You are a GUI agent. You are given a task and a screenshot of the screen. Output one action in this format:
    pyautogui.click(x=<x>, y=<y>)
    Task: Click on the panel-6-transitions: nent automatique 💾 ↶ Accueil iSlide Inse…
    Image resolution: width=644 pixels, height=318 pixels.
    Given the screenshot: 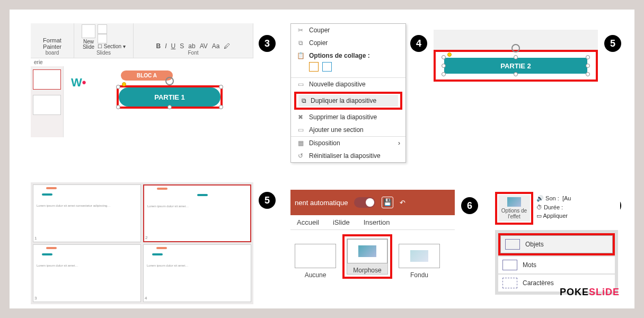 What is the action you would take?
    pyautogui.click(x=373, y=232)
    